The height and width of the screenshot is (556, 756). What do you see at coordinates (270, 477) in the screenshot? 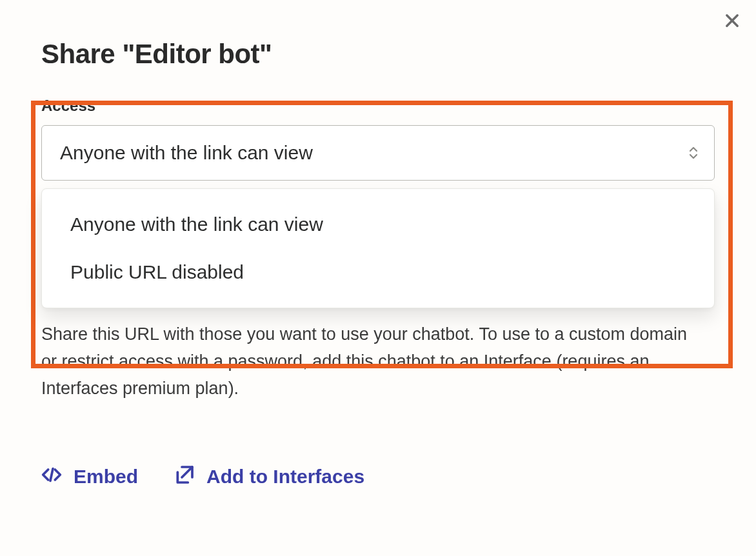
I see `add-to-interfaces-link: Add to Interfaces` at bounding box center [270, 477].